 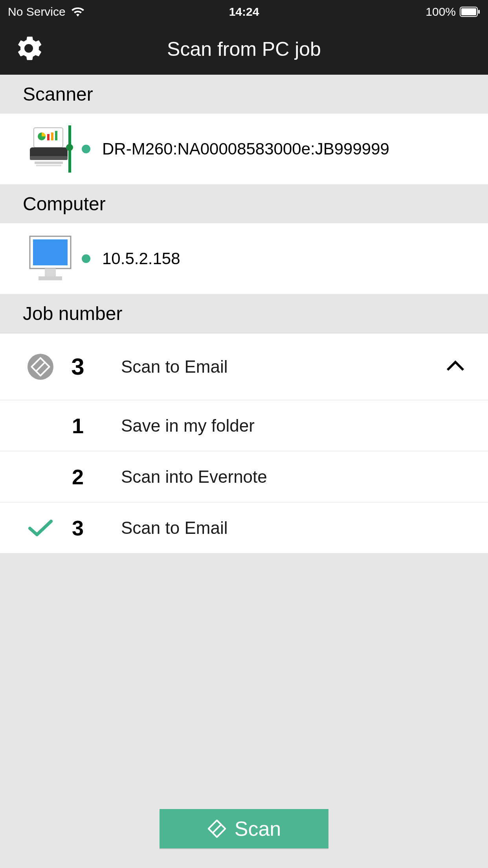 I want to click on nav-bar: Scan from PC job, so click(x=244, y=49).